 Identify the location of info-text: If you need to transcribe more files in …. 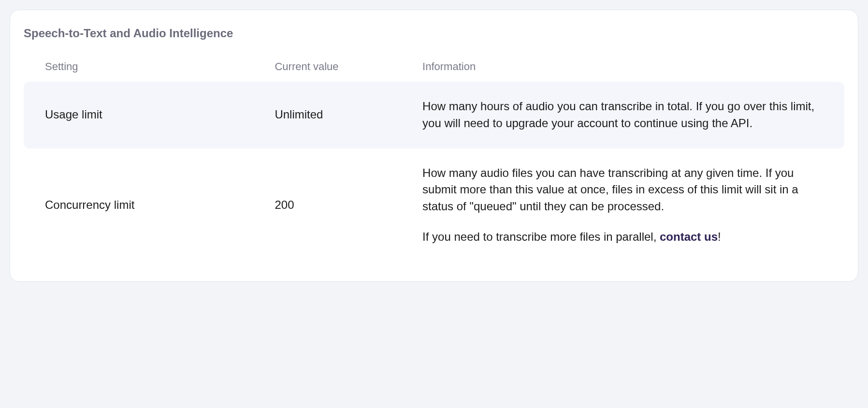
(541, 237).